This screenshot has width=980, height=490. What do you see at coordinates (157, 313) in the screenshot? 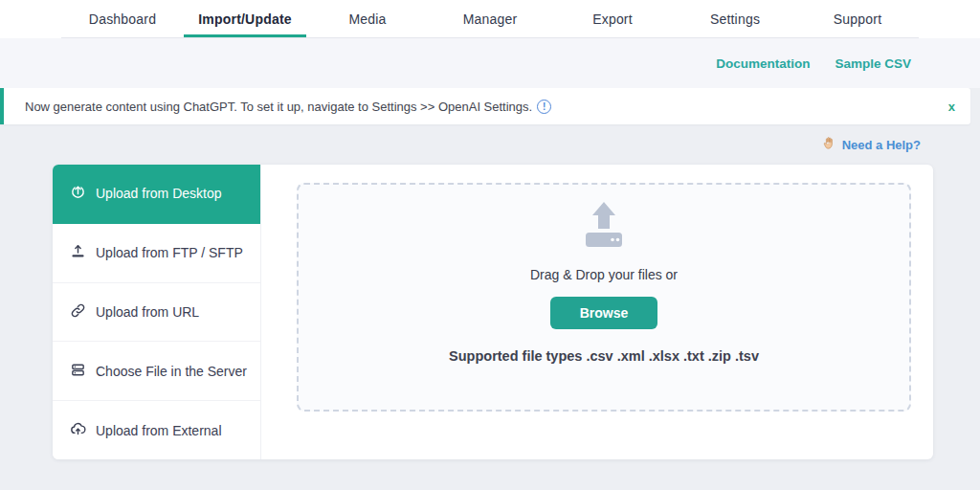
I see `sidebar-item-upload-url: Upload from URL` at bounding box center [157, 313].